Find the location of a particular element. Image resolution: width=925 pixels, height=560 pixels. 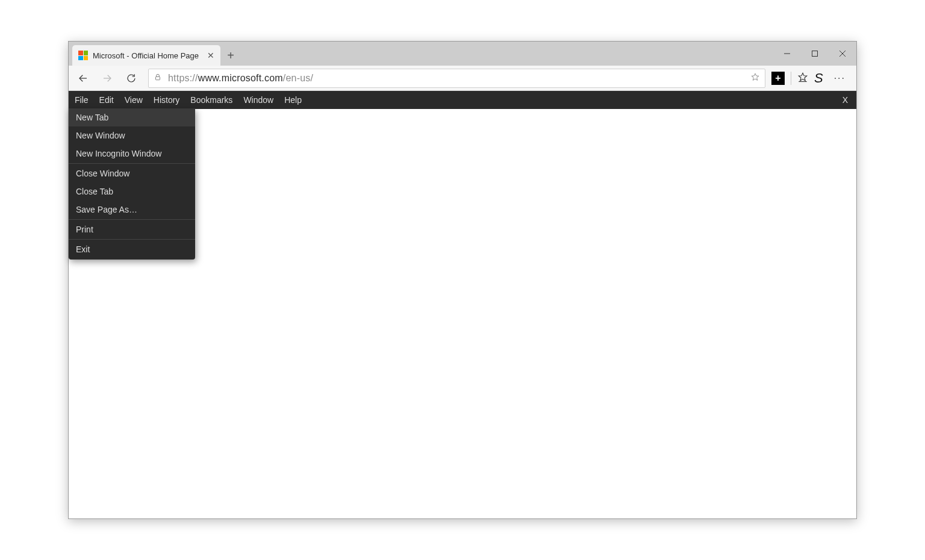

menu-item-close-window: Close Window is located at coordinates (132, 173).